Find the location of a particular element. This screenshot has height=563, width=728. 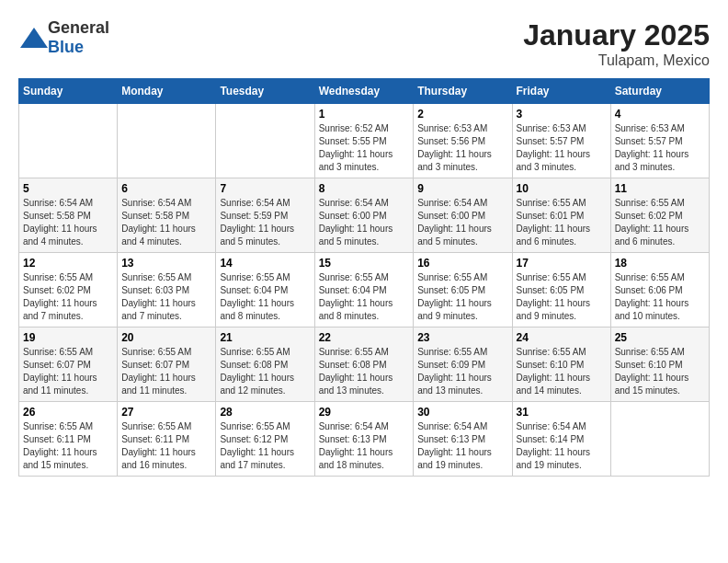

calendar-week-row: 26Sunrise: 6:55 AM Sunset: 6:11 PM Dayli… is located at coordinates (364, 440).